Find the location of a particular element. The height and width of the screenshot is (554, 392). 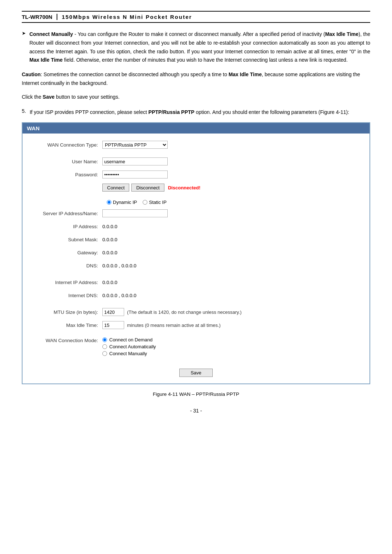

max-idle-time-ref1: Max Idle Time is located at coordinates (342, 34).